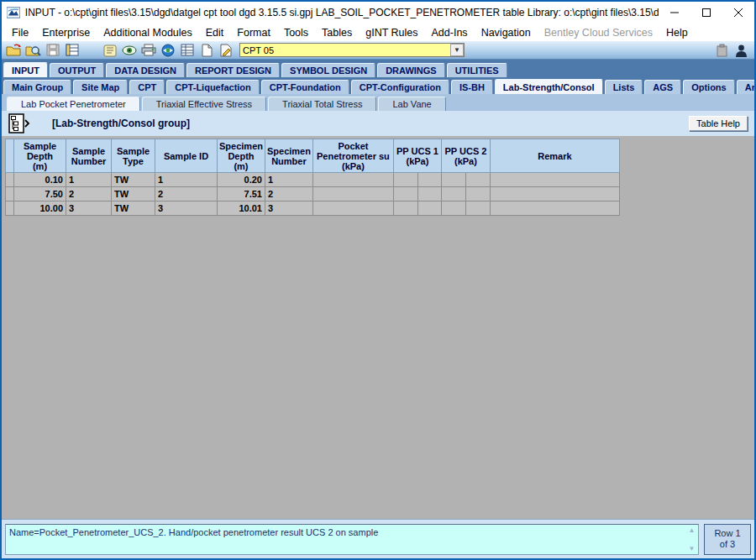  What do you see at coordinates (110, 50) in the screenshot?
I see `script-icon` at bounding box center [110, 50].